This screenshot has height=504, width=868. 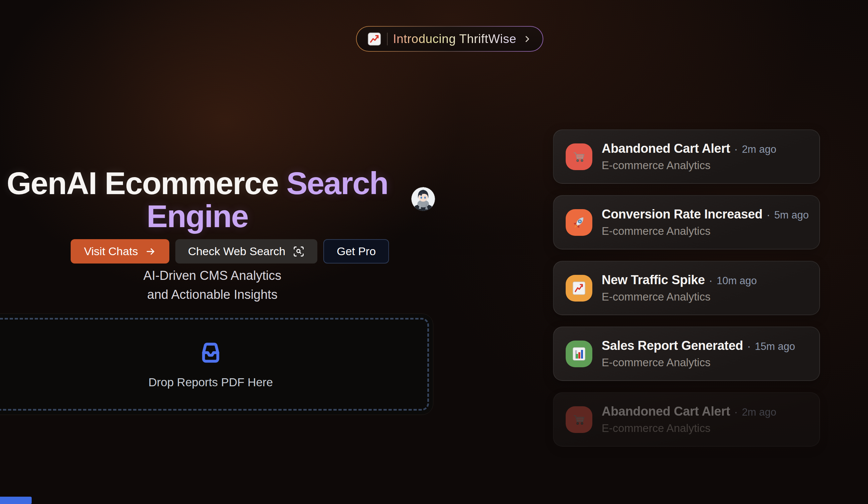 I want to click on notification-time: 5m ago, so click(x=792, y=215).